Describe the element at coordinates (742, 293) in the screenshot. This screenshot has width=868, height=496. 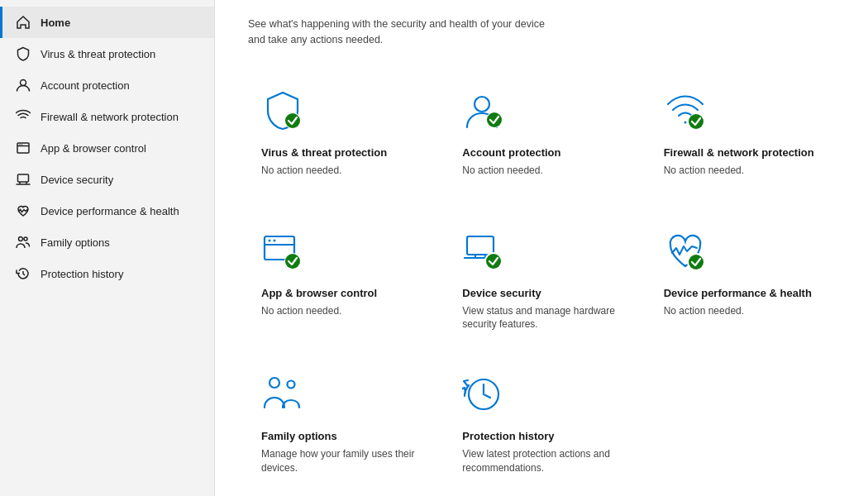
I see `card-title-device-perf: Device performance & health` at that location.